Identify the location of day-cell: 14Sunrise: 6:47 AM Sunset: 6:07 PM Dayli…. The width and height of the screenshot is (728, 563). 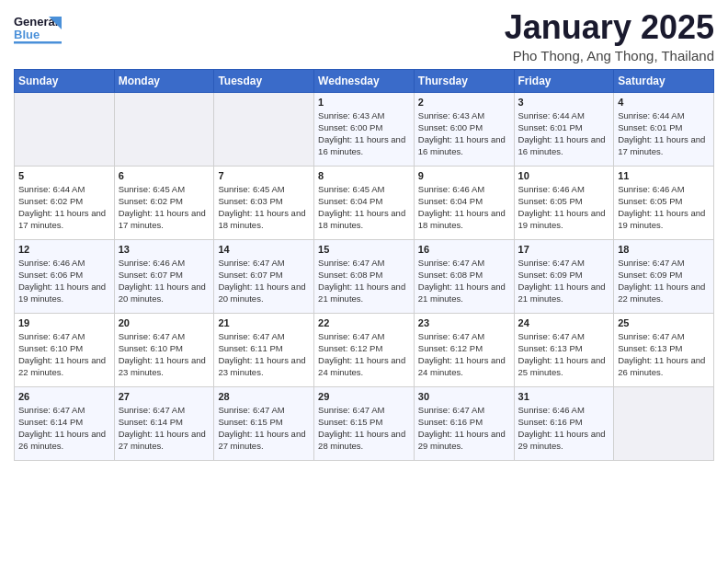
(265, 276).